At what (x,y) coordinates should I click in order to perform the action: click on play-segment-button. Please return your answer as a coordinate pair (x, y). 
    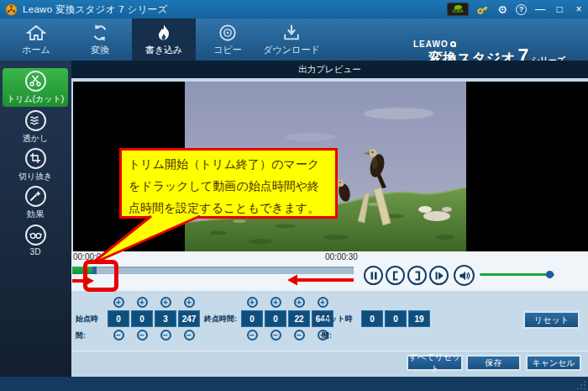
    Looking at the image, I should click on (438, 276).